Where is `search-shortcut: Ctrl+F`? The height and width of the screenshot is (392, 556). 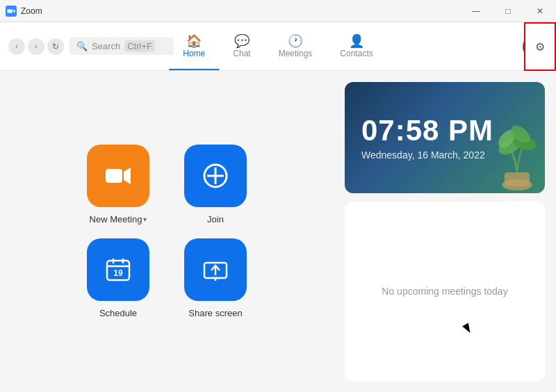 search-shortcut: Ctrl+F is located at coordinates (140, 46).